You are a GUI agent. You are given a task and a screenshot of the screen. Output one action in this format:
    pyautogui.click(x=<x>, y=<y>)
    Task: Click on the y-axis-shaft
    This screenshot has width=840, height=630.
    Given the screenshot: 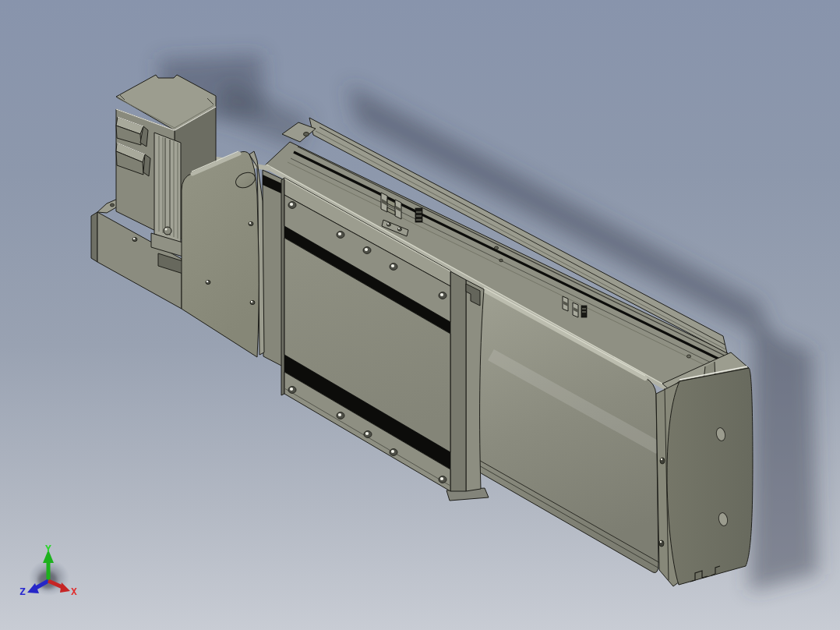 What is the action you would take?
    pyautogui.click(x=48, y=572)
    